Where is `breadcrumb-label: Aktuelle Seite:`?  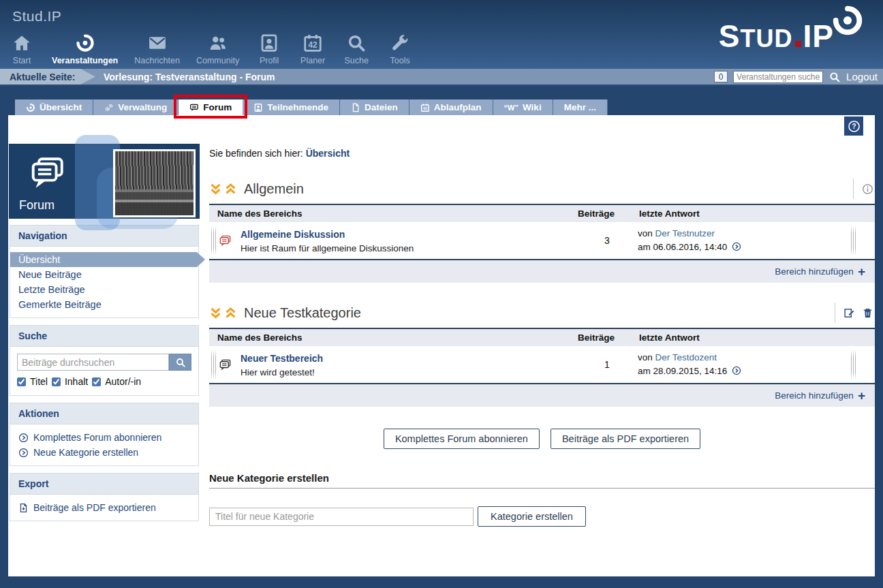
breadcrumb-label: Aktuelle Seite: is located at coordinates (48, 76).